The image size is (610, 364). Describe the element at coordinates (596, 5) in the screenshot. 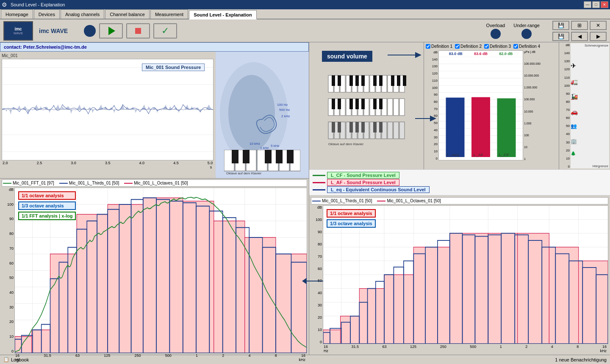

I see `maximize-button: □` at that location.